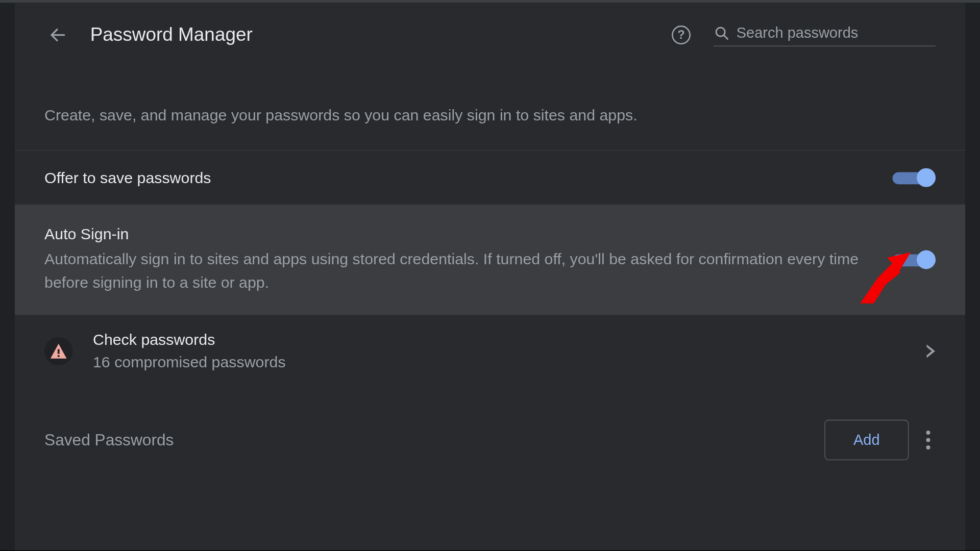 The image size is (980, 551). Describe the element at coordinates (58, 351) in the screenshot. I see `warning-badge` at that location.